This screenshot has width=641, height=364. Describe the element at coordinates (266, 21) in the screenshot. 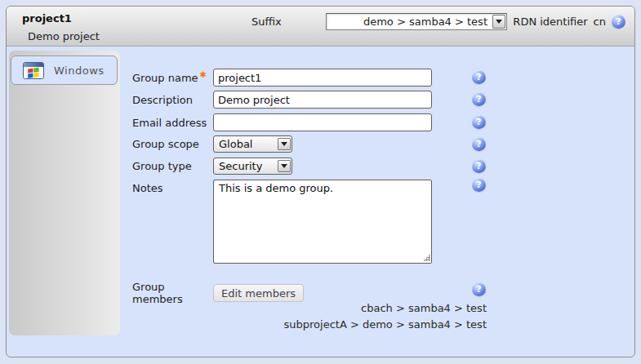

I see `suffix-label: Suffix` at that location.